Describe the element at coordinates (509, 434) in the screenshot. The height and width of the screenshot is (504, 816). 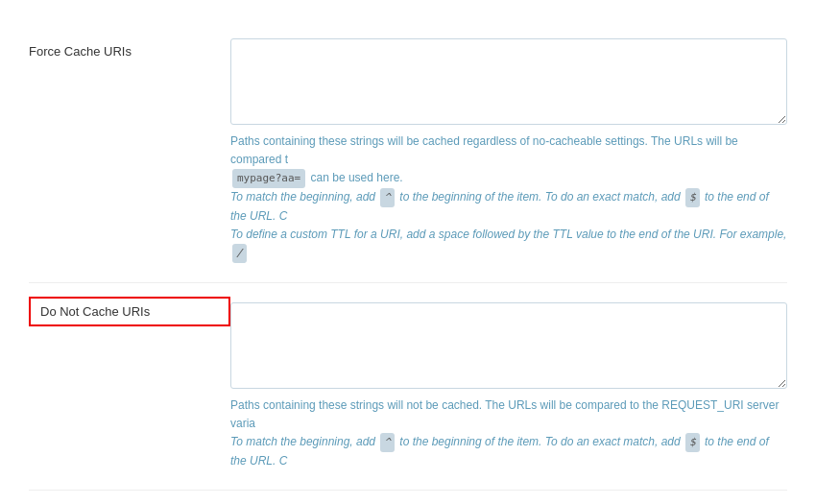
I see `do-not-cache-uris-description: Paths containing these strings will not …` at that location.